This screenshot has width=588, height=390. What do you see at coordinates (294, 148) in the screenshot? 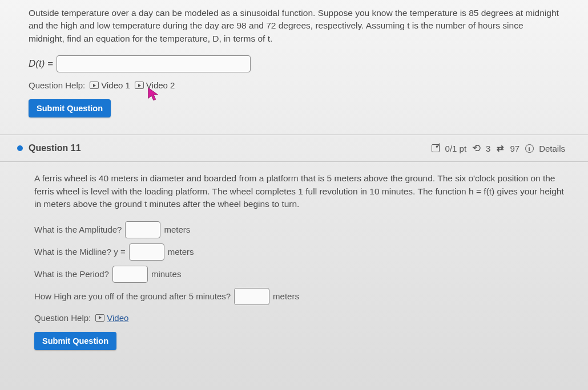
I see `question-11-header: Question 11 0/1 pt 3 97 Details` at bounding box center [294, 148].